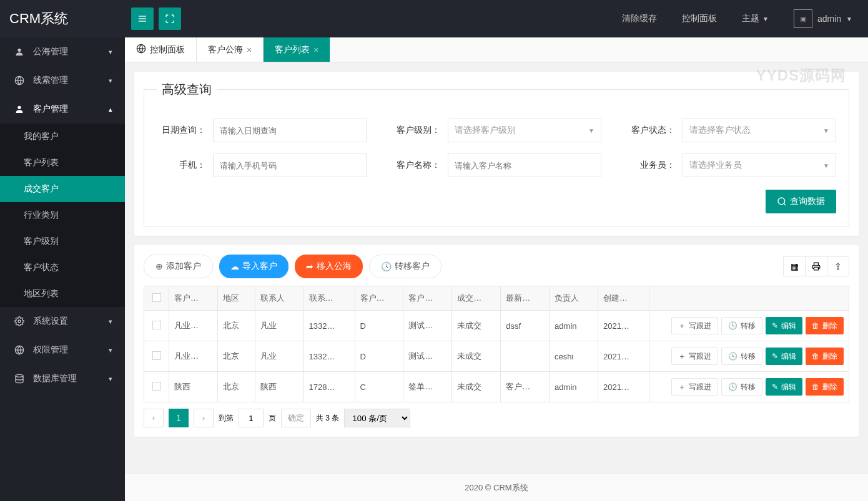 This screenshot has width=868, height=501. What do you see at coordinates (775, 387) in the screenshot?
I see `pencil-icon: ✎` at bounding box center [775, 387].